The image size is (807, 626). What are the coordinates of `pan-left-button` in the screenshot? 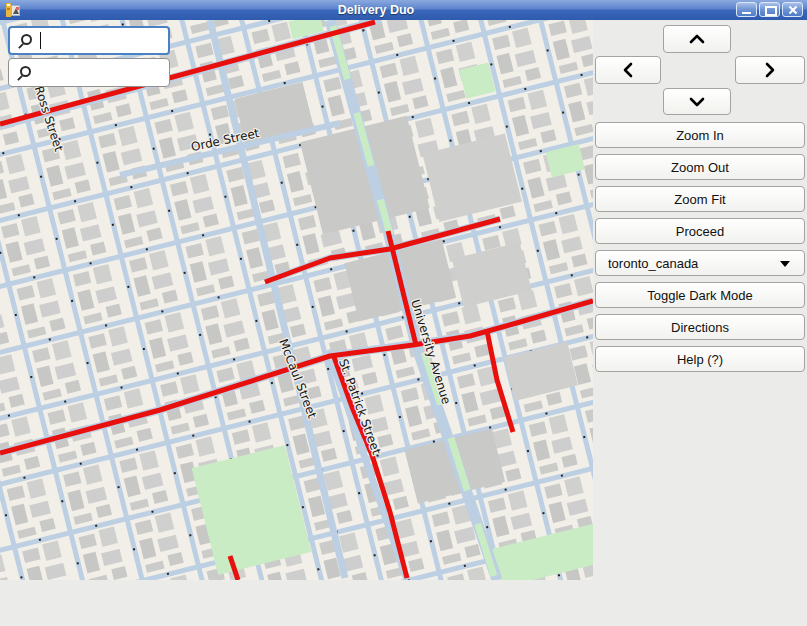 It's located at (628, 70).